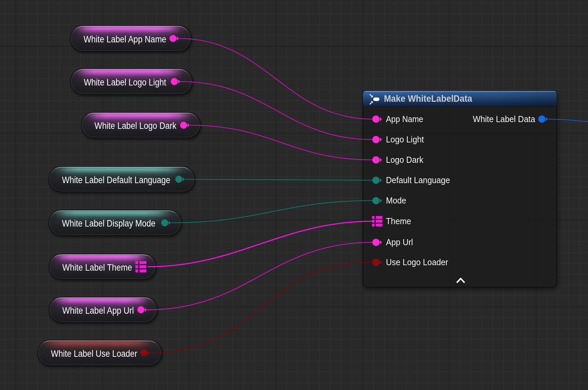 This screenshot has height=390, width=588. Describe the element at coordinates (125, 39) in the screenshot. I see `svg-text: White Label App Name` at that location.